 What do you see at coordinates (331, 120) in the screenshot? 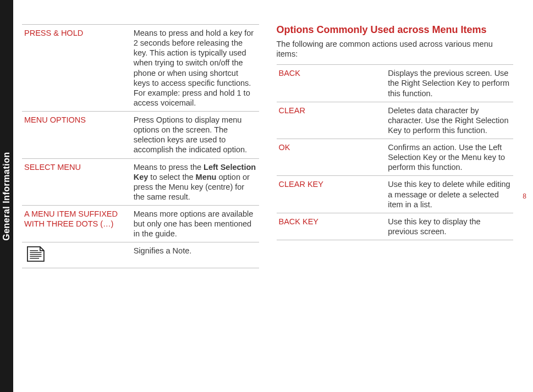
I see `term-cell: CLEAR` at bounding box center [331, 120].